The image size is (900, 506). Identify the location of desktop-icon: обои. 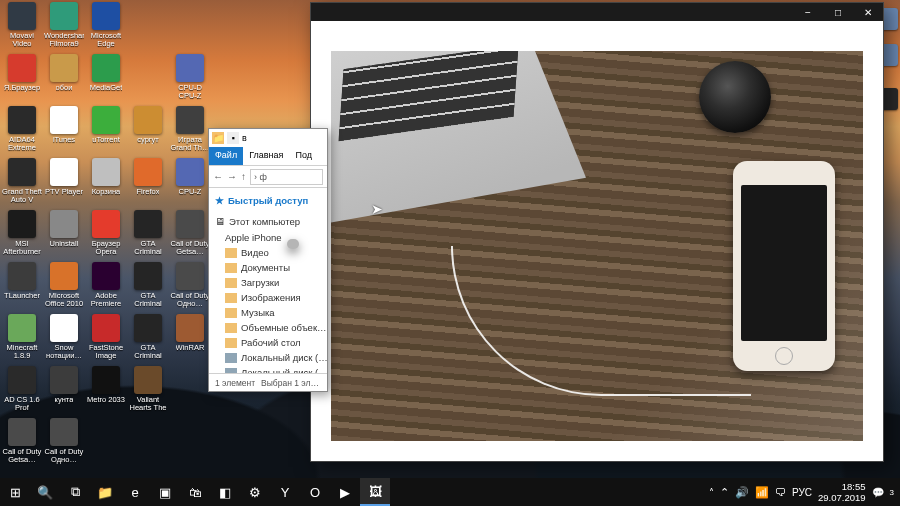
(64, 79).